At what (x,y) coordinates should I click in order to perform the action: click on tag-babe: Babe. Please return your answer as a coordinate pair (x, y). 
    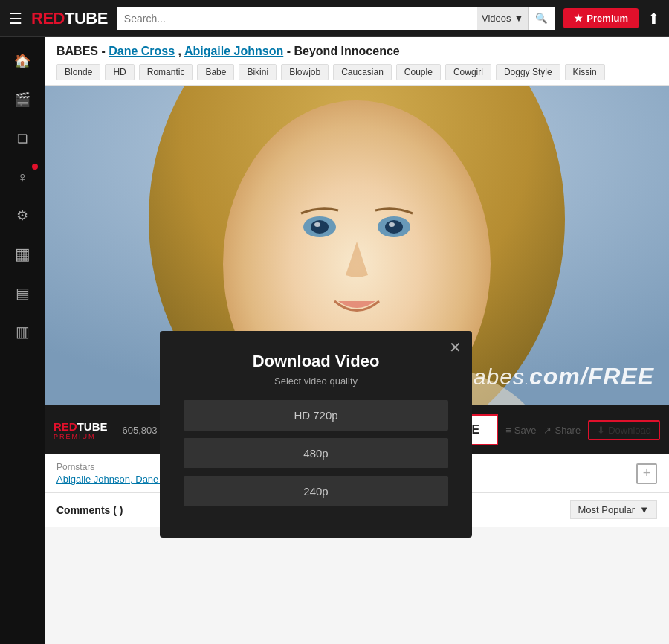
    Looking at the image, I should click on (216, 72).